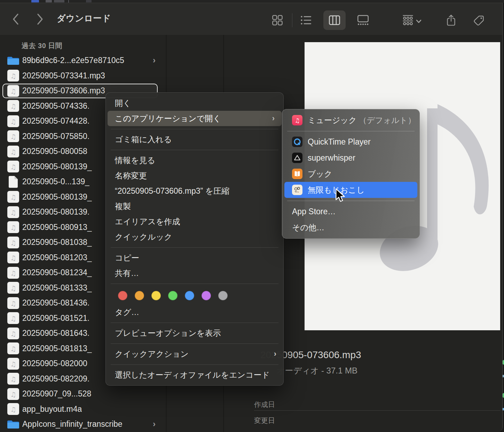 The width and height of the screenshot is (504, 432). What do you see at coordinates (195, 273) in the screenshot?
I see `menu-item: 共有…` at bounding box center [195, 273].